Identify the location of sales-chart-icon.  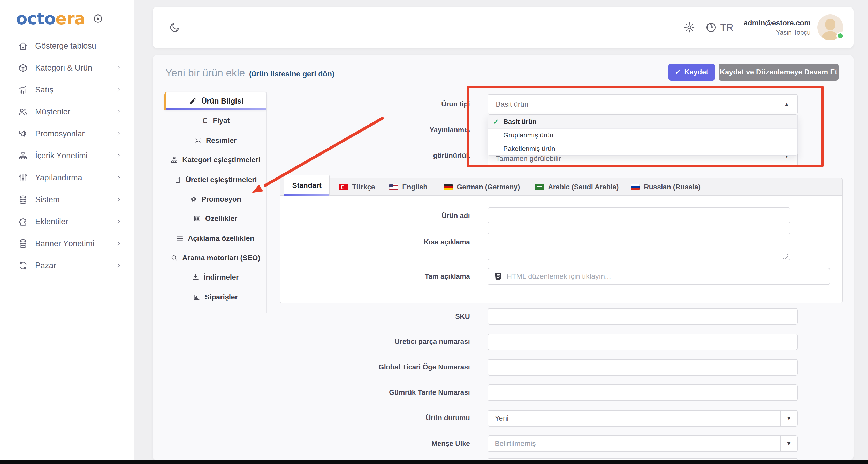
(23, 90).